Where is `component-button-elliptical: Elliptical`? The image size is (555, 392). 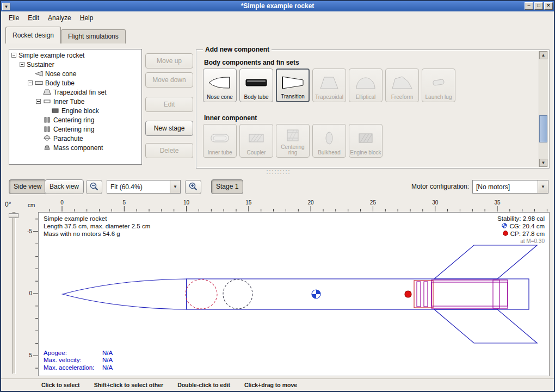
component-button-elliptical: Elliptical is located at coordinates (366, 85).